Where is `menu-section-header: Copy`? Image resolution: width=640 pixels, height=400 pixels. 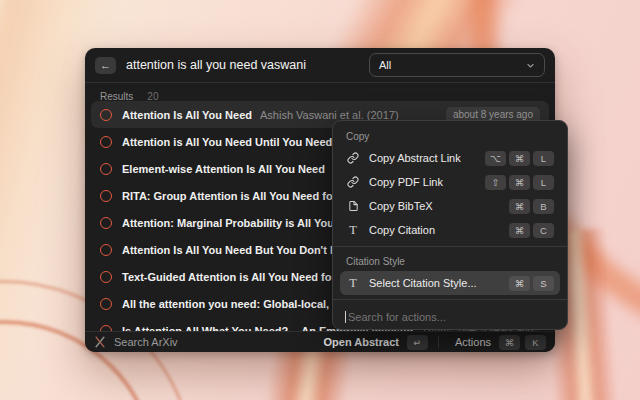
menu-section-header: Copy is located at coordinates (450, 136).